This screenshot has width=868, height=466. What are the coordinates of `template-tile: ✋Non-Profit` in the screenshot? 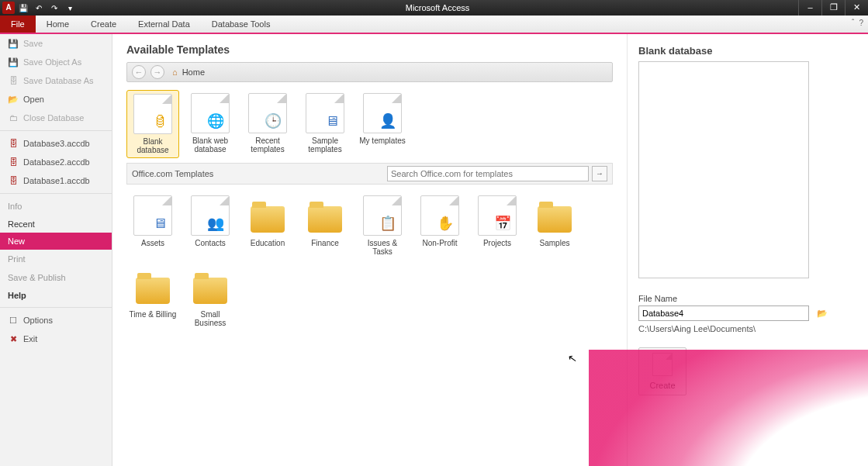 It's located at (440, 226).